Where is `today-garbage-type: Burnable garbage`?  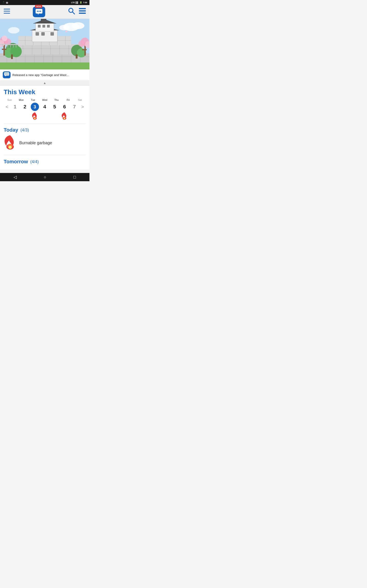
today-garbage-type: Burnable garbage is located at coordinates (36, 143).